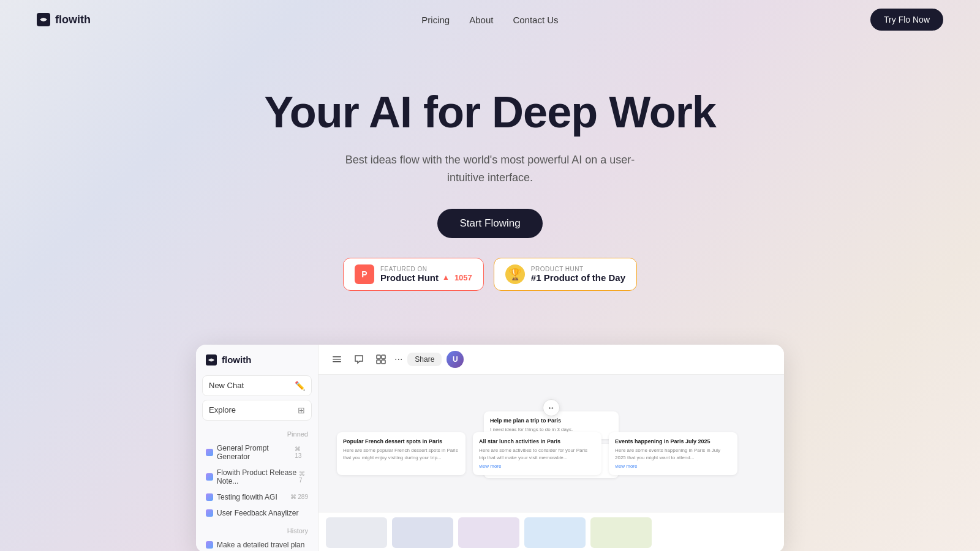 This screenshot has height=551, width=980. Describe the element at coordinates (578, 269) in the screenshot. I see `award-label: PRODUCT HUNT` at that location.